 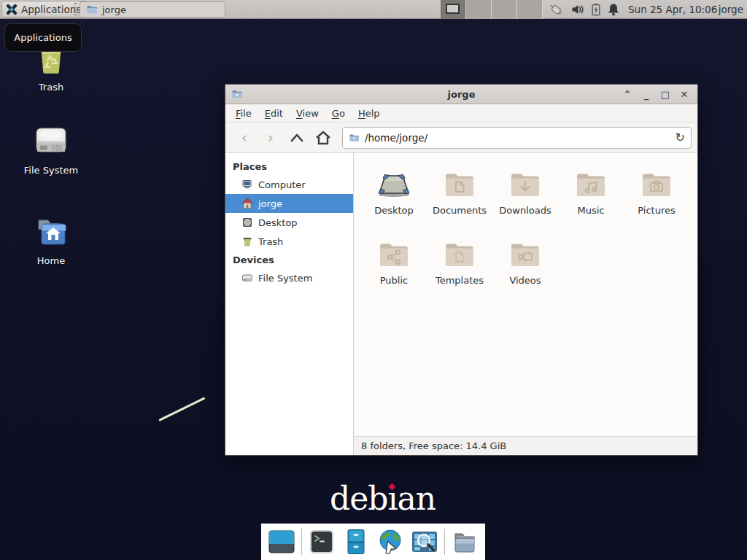 I want to click on file-manager-icon, so click(x=356, y=542).